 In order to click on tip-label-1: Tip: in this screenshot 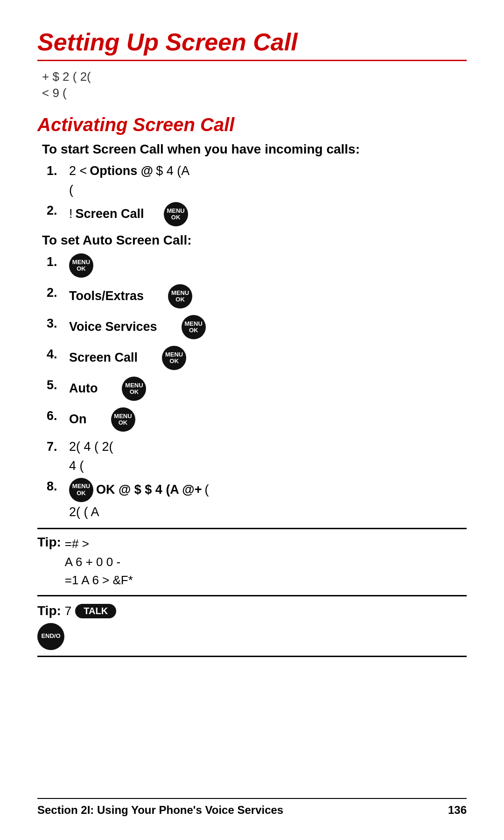, I will do `click(49, 542)`.